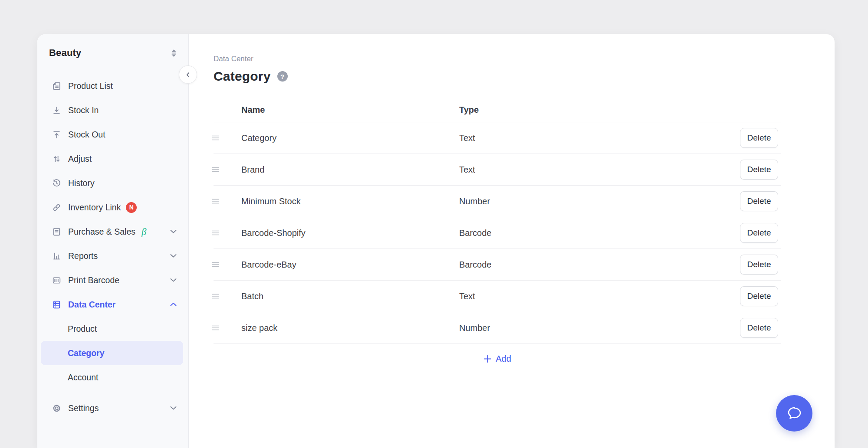 Image resolution: width=868 pixels, height=448 pixels. Describe the element at coordinates (269, 265) in the screenshot. I see `field-name: Barcode-eBay` at that location.